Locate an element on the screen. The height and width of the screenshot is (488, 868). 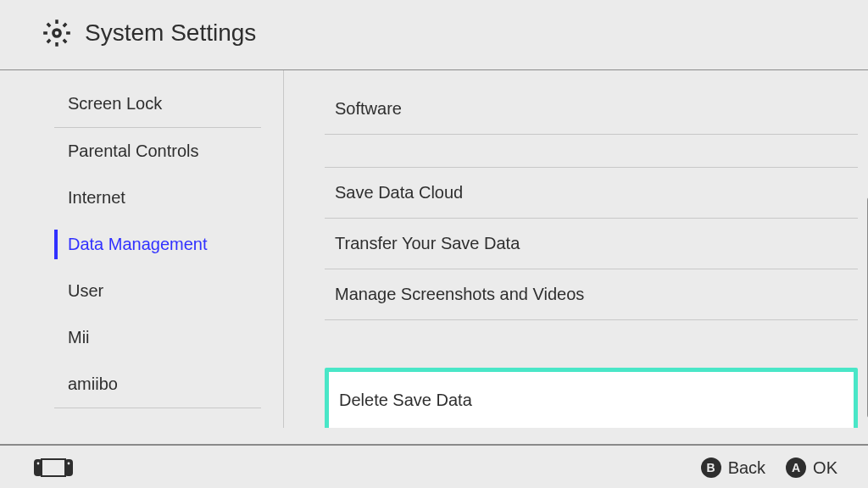
sidebar-item-internet: Internet is located at coordinates (158, 198).